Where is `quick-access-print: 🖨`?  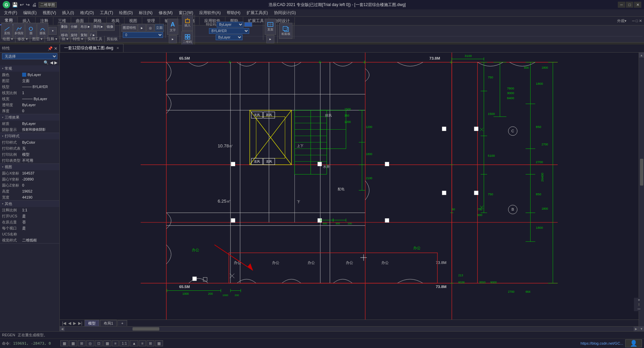 quick-access-print: 🖨 is located at coordinates (34, 5).